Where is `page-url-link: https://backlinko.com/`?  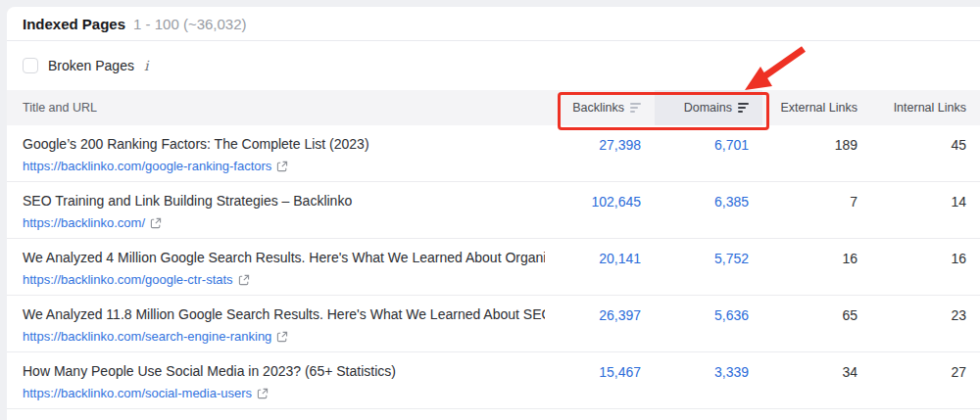
page-url-link: https://backlinko.com/ is located at coordinates (84, 223).